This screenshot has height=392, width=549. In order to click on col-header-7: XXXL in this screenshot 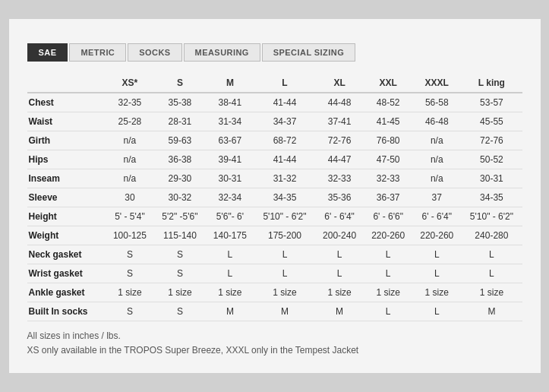, I will do `click(437, 84)`.